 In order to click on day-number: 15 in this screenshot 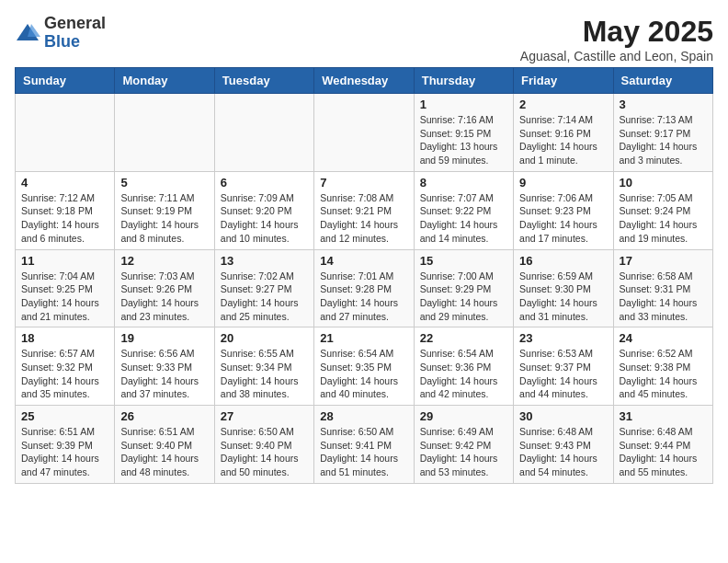, I will do `click(463, 261)`.